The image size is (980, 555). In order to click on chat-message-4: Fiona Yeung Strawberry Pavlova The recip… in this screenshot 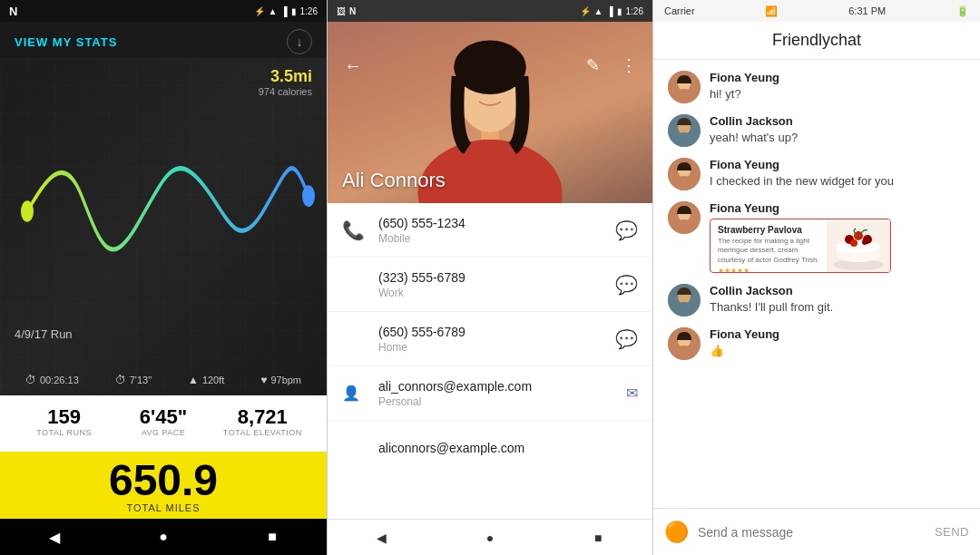, I will do `click(817, 238)`.